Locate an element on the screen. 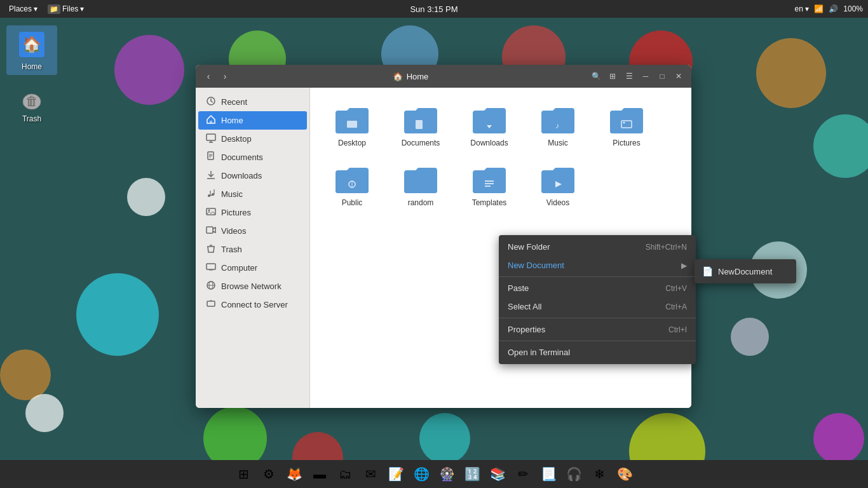 The height and width of the screenshot is (488, 868). taskbar-icon-color: 🎨 is located at coordinates (625, 474).